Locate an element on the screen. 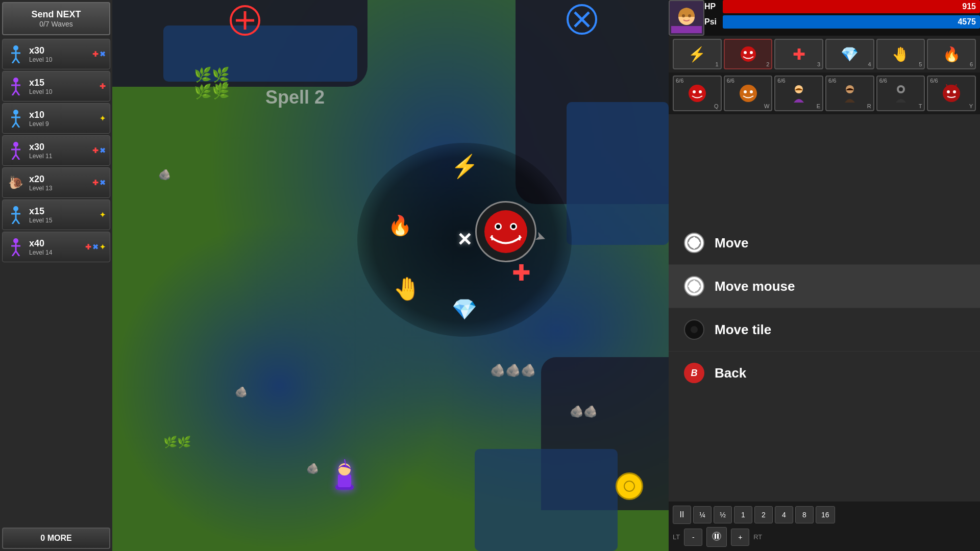  char-slot-r: 6/6 R is located at coordinates (850, 93).